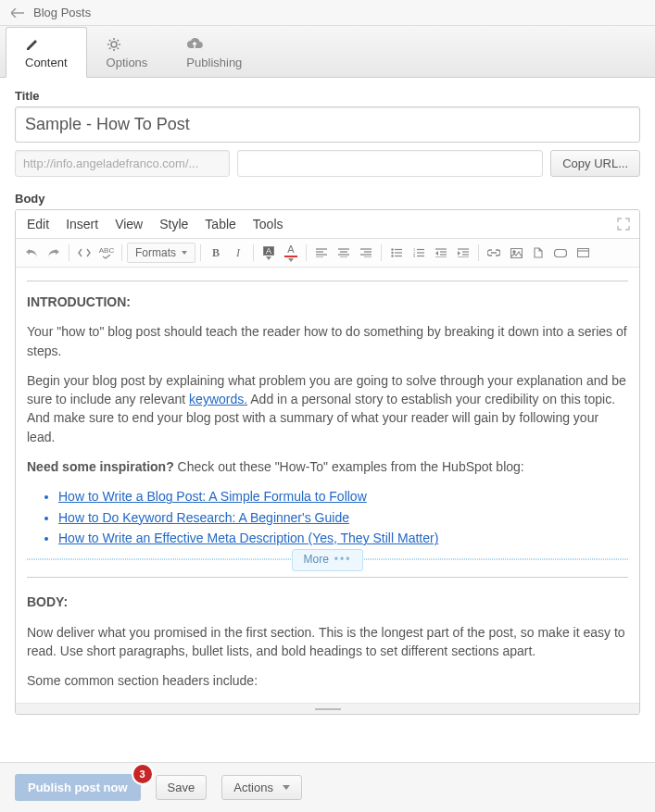 The image size is (655, 812). I want to click on image-icon, so click(516, 253).